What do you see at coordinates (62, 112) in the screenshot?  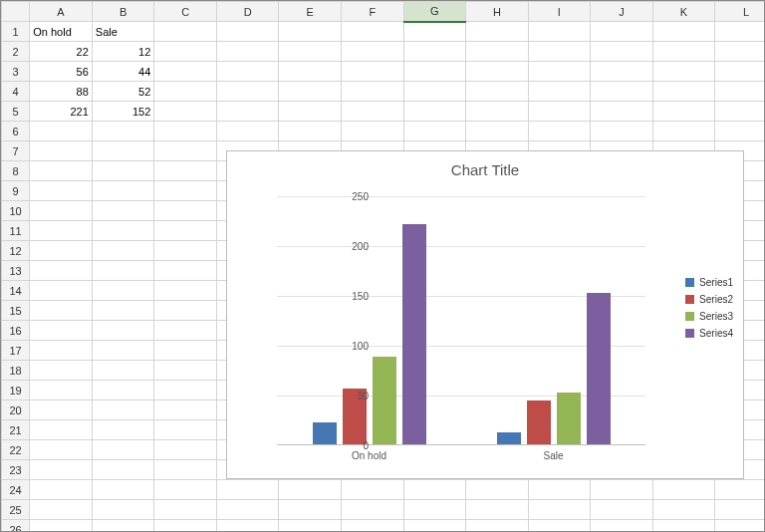 I see `cell-A5: 221` at bounding box center [62, 112].